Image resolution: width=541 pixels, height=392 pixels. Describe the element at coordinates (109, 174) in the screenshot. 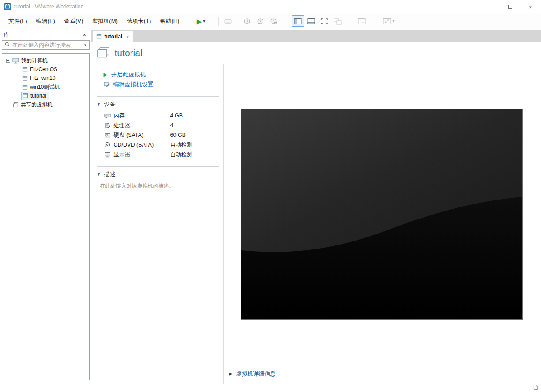

I see `description-section-title: 描述` at that location.